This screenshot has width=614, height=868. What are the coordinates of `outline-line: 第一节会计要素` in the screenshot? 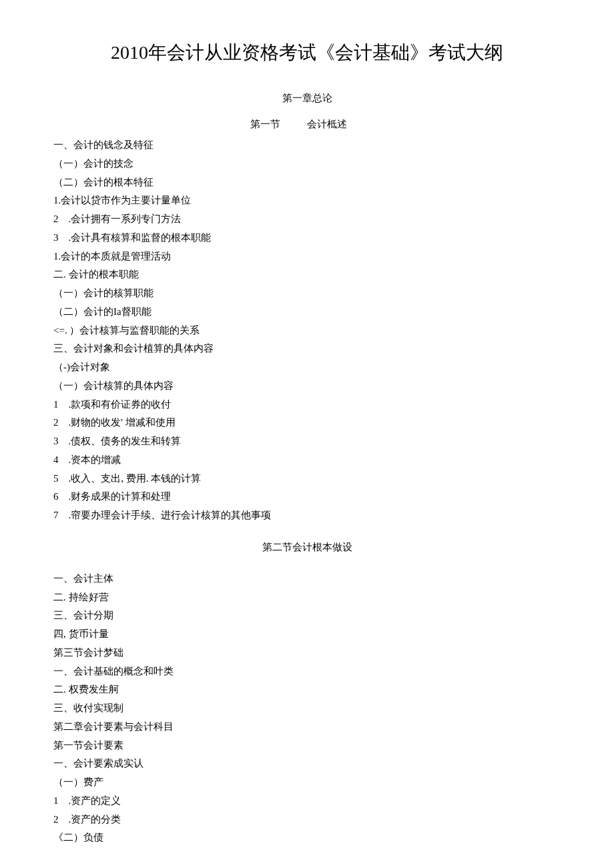 It's located at (307, 746).